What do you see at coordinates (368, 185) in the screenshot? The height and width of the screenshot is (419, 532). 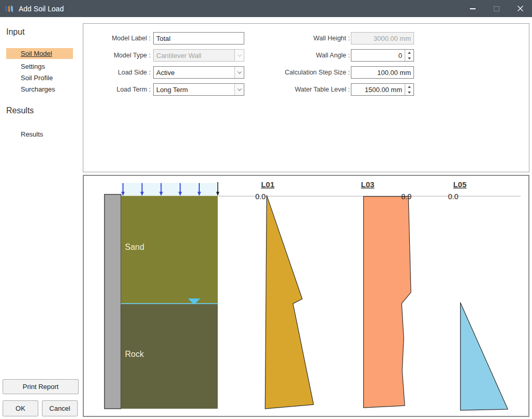 I see `load-L03-label: L03` at bounding box center [368, 185].